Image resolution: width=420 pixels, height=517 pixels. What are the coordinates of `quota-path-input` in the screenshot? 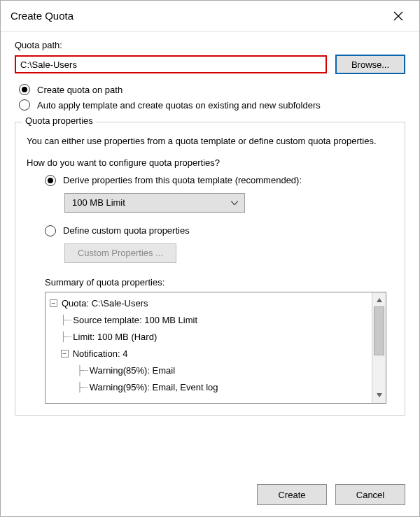 It's located at (171, 64).